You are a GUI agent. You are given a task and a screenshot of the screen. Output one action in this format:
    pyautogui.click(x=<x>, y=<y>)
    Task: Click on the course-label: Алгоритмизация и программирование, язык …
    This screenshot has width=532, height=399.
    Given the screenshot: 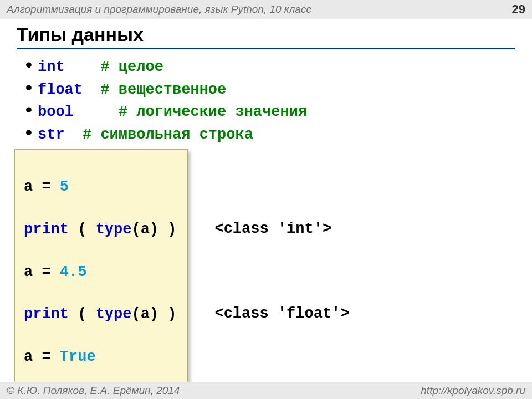 What is the action you would take?
    pyautogui.click(x=159, y=9)
    